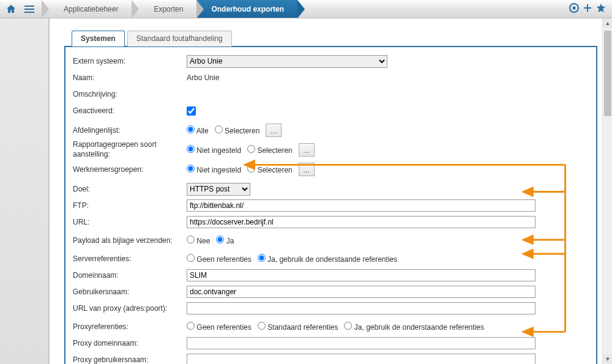 Image resolution: width=612 pixels, height=364 pixels. Describe the element at coordinates (129, 240) in the screenshot. I see `payload-label: Payload als bijlage verzenden:` at that location.